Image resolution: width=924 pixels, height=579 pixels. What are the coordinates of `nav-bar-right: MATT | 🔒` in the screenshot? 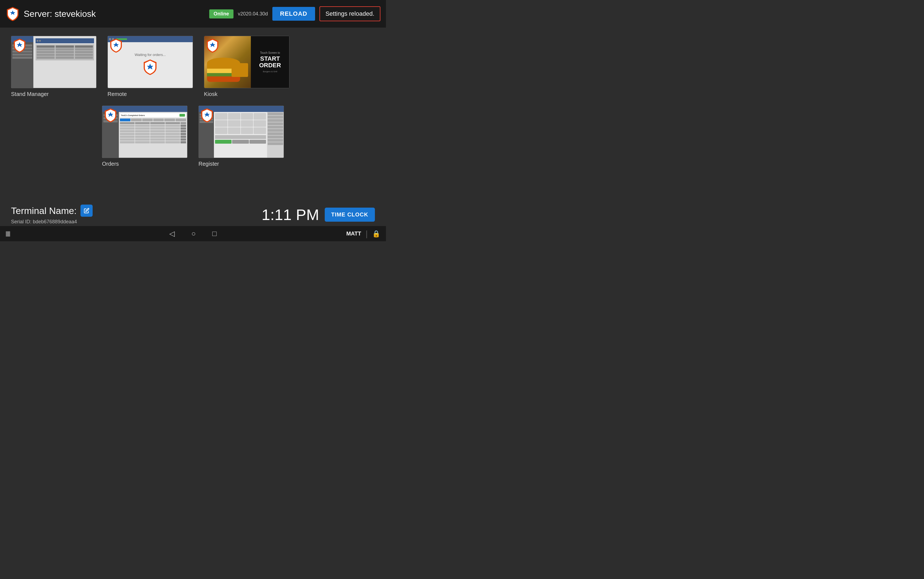 It's located at (364, 234).